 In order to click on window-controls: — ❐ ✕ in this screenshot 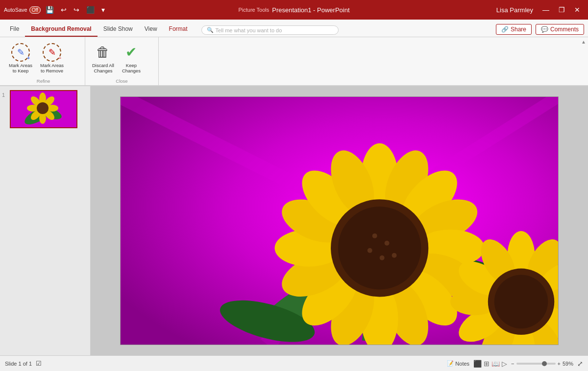, I will do `click(562, 10)`.